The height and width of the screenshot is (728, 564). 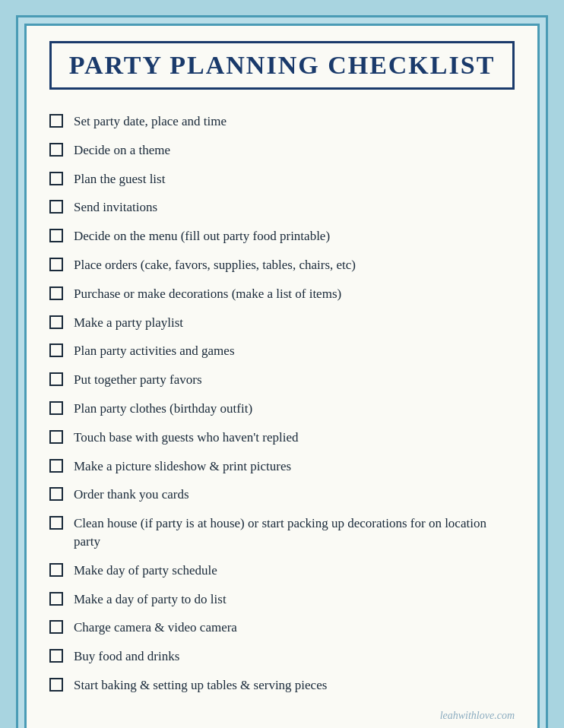 What do you see at coordinates (294, 495) in the screenshot?
I see `item-text: Order thank you cards` at bounding box center [294, 495].